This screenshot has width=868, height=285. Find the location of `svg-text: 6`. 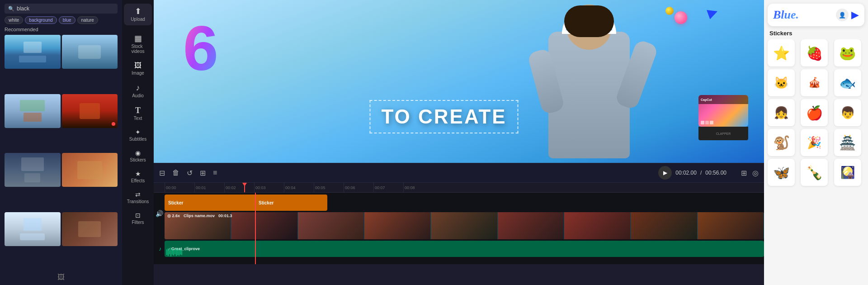

svg-text: 6 is located at coordinates (201, 48).